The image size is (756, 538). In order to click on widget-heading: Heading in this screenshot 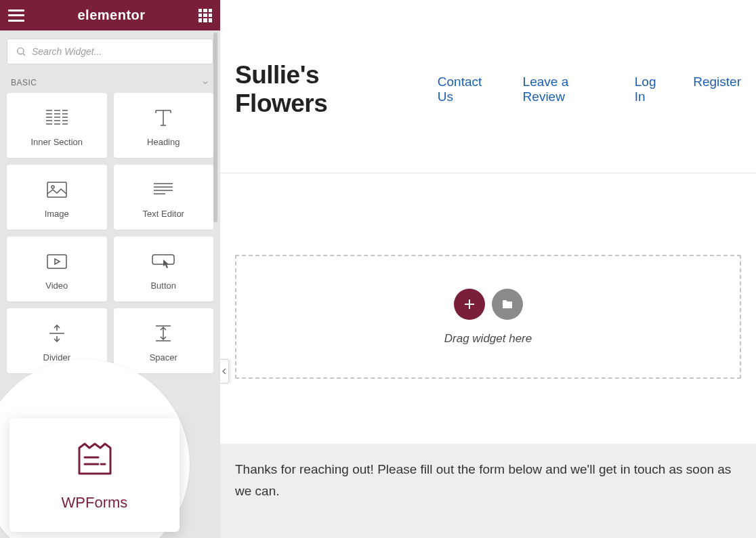, I will do `click(164, 125)`.